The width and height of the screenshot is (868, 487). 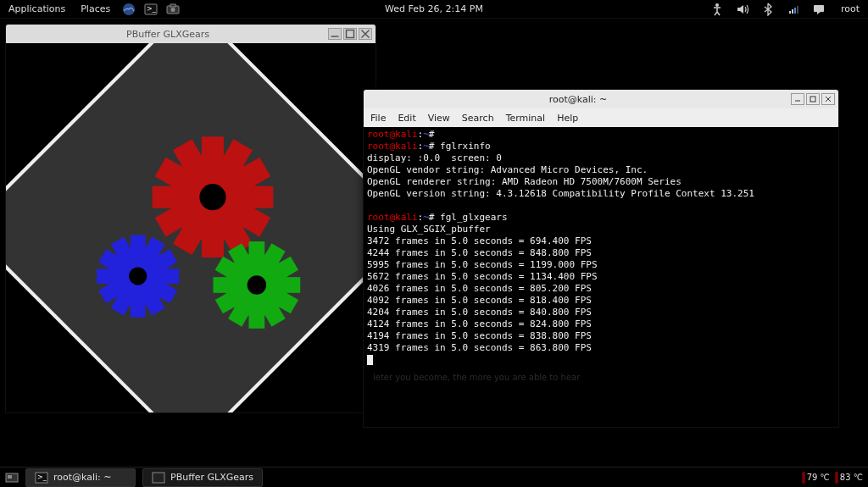 What do you see at coordinates (203, 478) in the screenshot?
I see `task-glxgears: PBuffer GLXGears` at bounding box center [203, 478].